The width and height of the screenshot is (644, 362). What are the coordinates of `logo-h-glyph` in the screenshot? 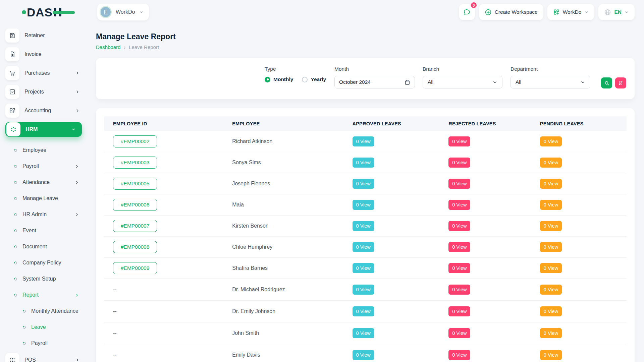 It's located at (58, 12).